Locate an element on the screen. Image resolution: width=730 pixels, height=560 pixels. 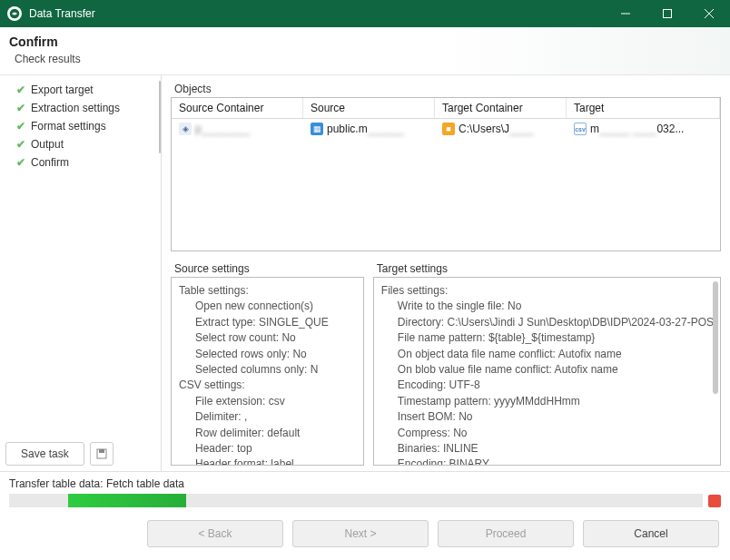
col-source-container: Source Container is located at coordinates (238, 108).